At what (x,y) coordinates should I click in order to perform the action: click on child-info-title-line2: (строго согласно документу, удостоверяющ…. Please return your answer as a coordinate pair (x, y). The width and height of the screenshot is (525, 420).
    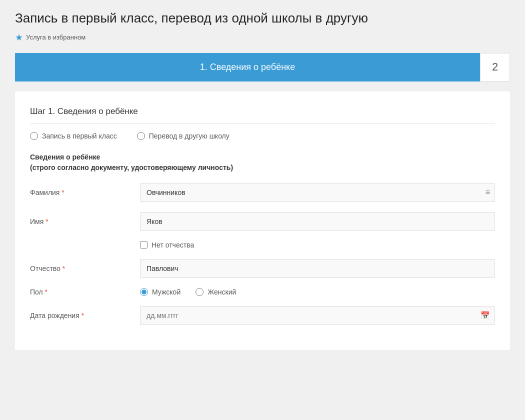
    Looking at the image, I should click on (262, 168).